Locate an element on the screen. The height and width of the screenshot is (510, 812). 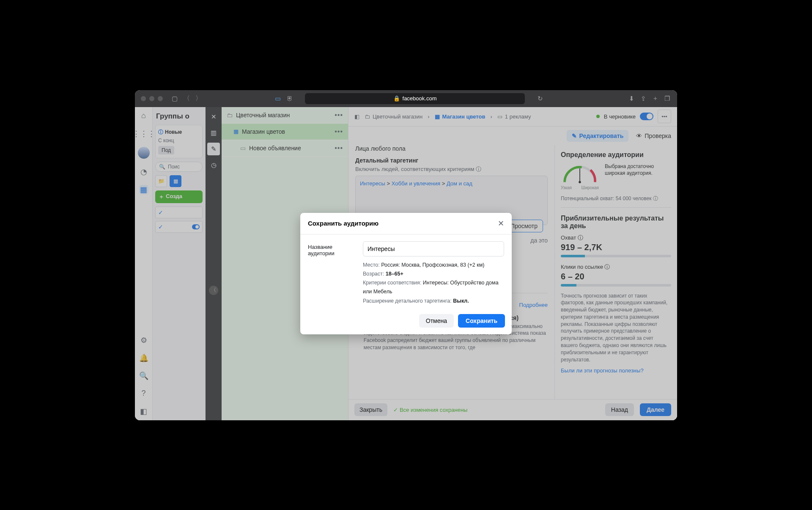
audience-summary: Место: Россия: Москва, Профсоюзная, 83 (… is located at coordinates (433, 283).